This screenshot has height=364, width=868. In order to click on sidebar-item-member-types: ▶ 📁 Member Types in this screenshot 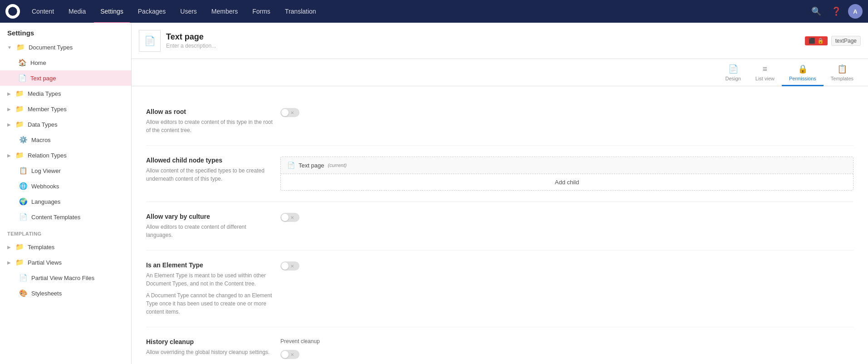, I will do `click(65, 109)`.